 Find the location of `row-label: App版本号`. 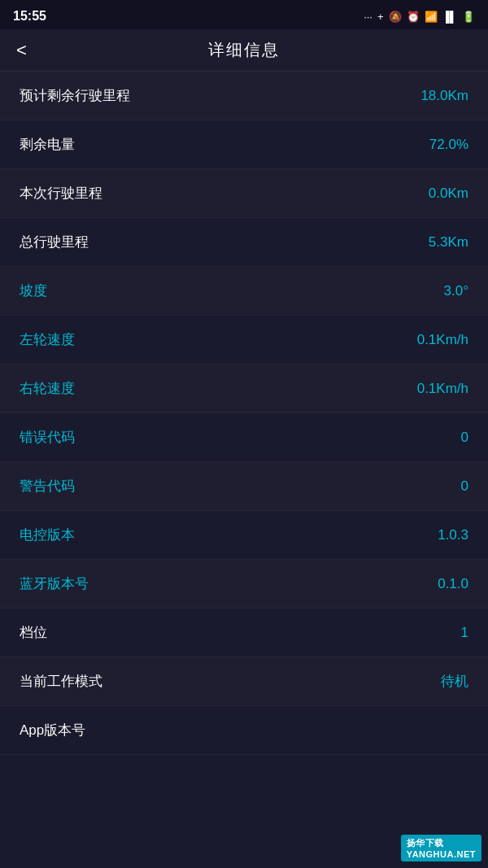

row-label: App版本号 is located at coordinates (52, 731).